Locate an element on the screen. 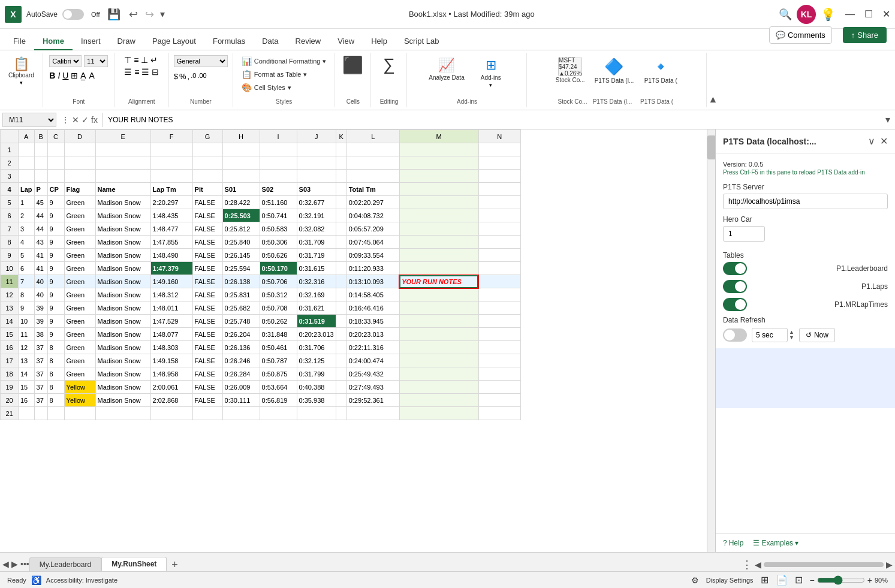  align-top-btn: ⊤ is located at coordinates (128, 60).